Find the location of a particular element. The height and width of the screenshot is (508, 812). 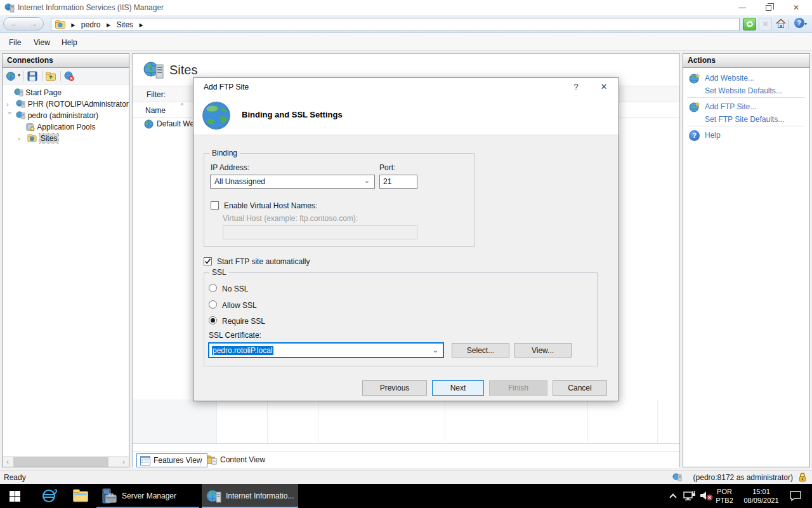

back-icon: ← is located at coordinates (14, 24).